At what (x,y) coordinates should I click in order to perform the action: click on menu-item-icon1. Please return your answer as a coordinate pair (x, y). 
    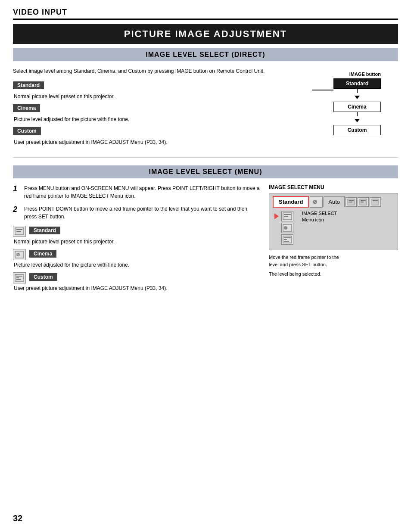
    Looking at the image, I should click on (287, 216).